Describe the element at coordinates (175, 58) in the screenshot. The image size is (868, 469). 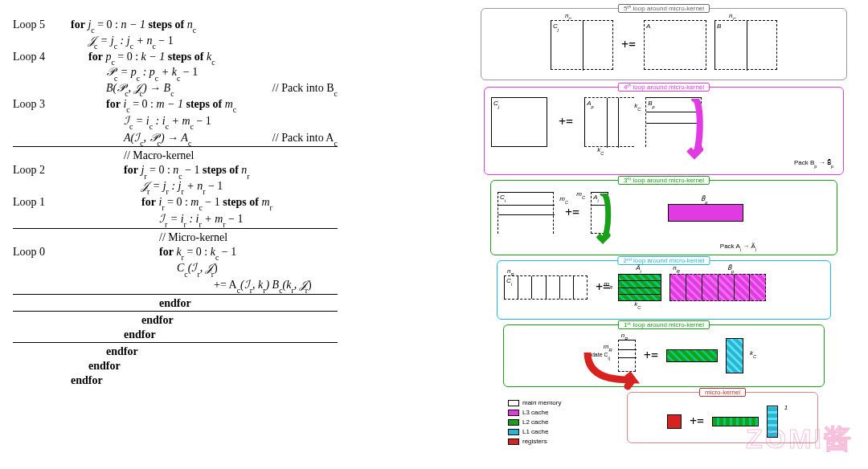
I see `loop4-row: Loop 4 for pc = 0 : k − 1 steps of kc` at that location.